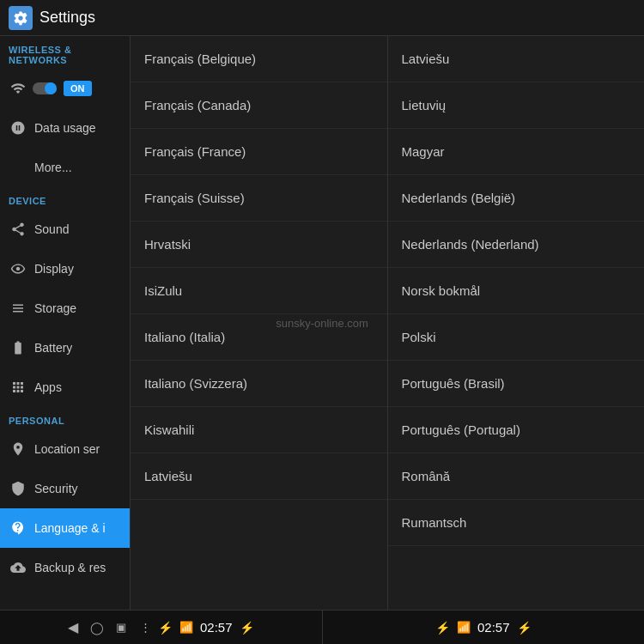  I want to click on battery-icon, so click(18, 348).